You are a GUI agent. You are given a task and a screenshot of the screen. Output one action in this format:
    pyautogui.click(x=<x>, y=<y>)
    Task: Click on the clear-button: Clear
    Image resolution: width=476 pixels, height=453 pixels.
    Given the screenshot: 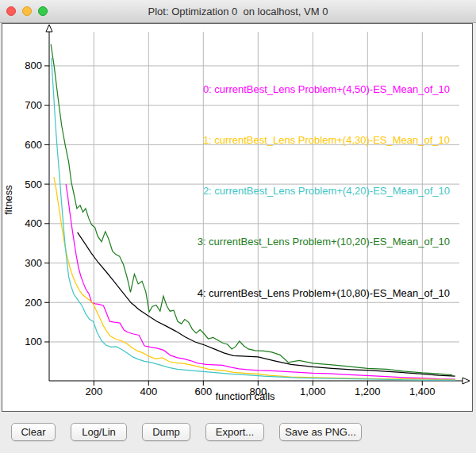 What is the action you would take?
    pyautogui.click(x=33, y=432)
    